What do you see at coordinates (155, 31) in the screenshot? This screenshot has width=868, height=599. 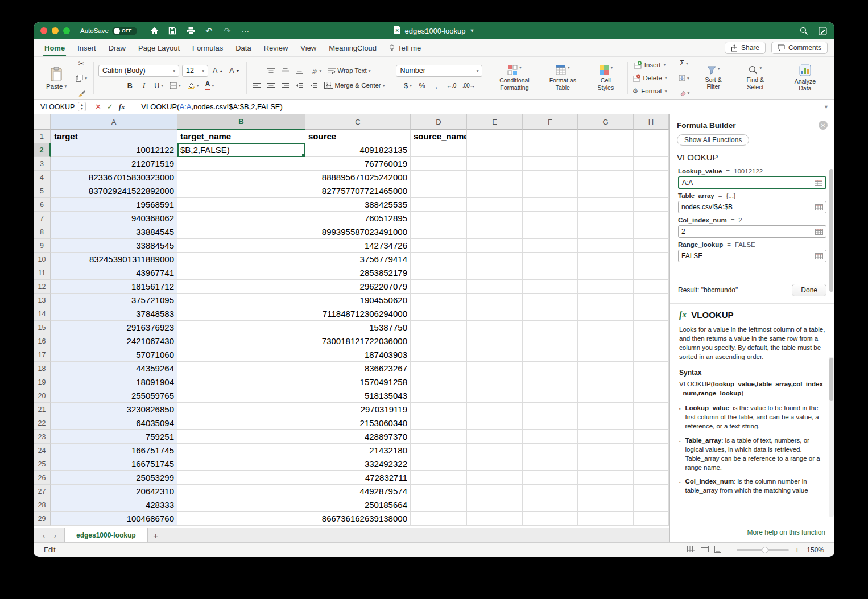 I see `home-icon` at bounding box center [155, 31].